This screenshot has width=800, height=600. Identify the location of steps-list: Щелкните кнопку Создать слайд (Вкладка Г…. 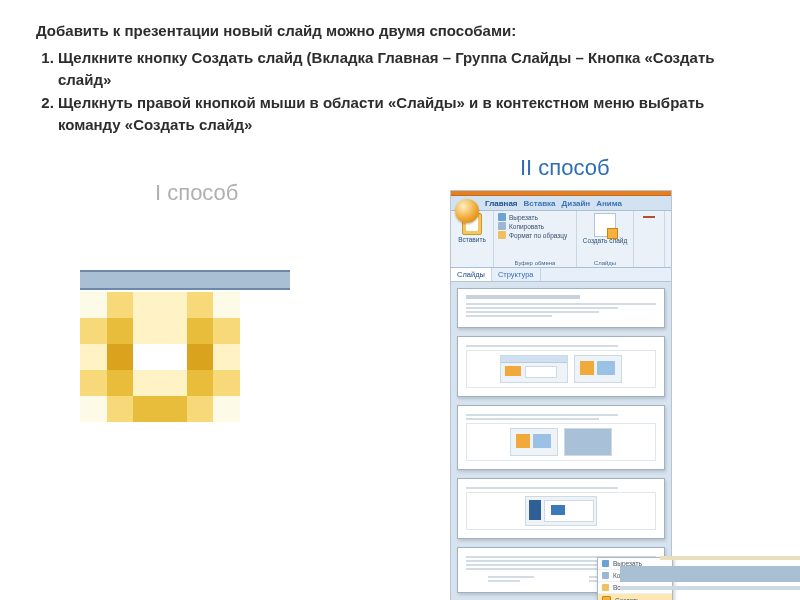
(400, 92).